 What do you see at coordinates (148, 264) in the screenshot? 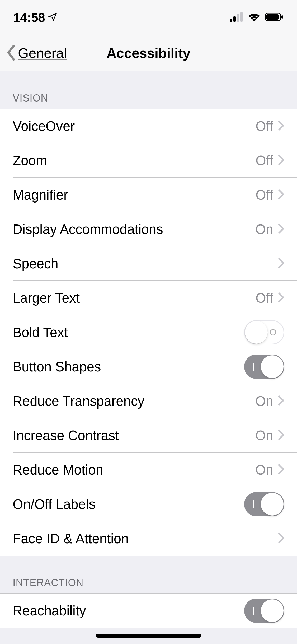
I see `row-speech: Speech` at bounding box center [148, 264].